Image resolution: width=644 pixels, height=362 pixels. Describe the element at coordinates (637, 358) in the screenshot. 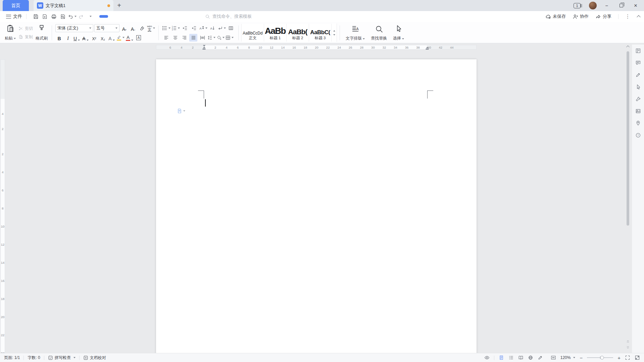

I see `fit-window-button` at that location.